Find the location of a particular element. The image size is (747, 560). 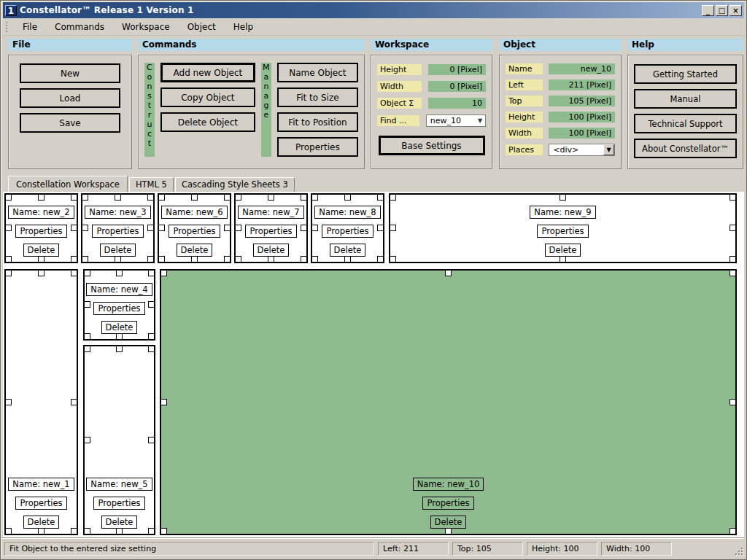

save-button: Save is located at coordinates (70, 122).